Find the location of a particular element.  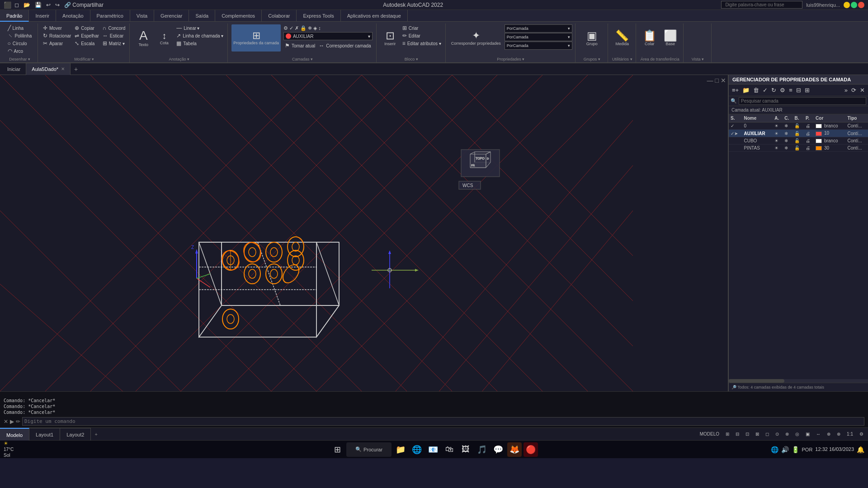

new-btn: ◻ is located at coordinates (17, 5).